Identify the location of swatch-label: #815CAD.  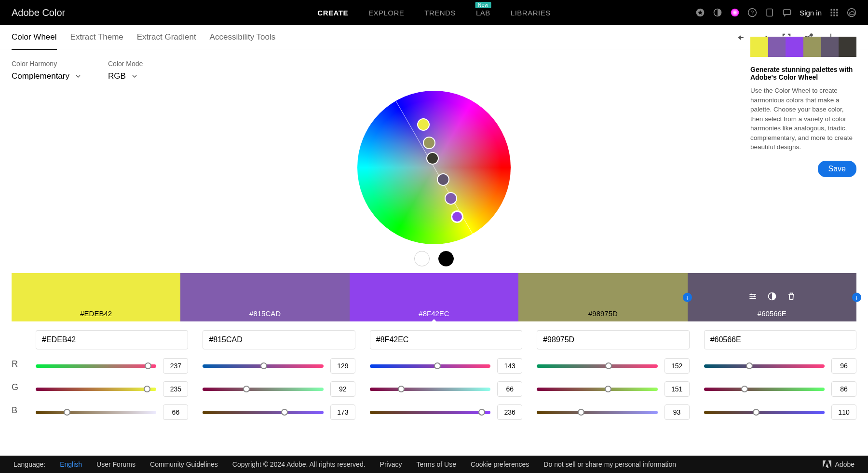
(265, 314).